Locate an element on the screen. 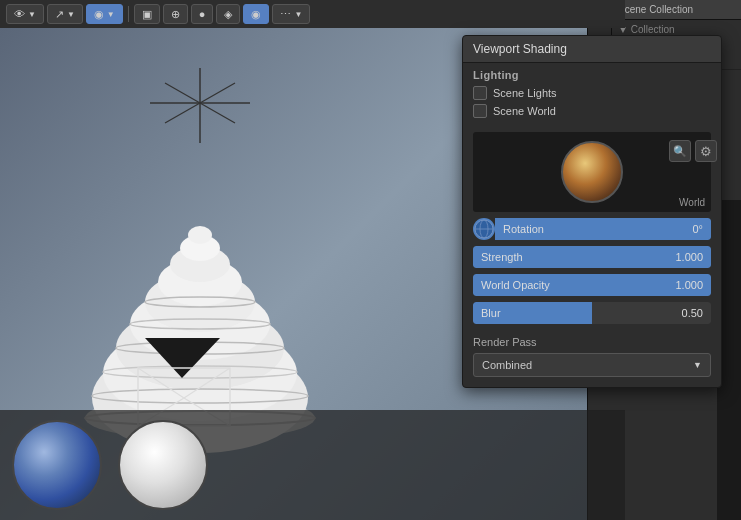 The height and width of the screenshot is (520, 741). shading-solid-button: ● is located at coordinates (202, 14).